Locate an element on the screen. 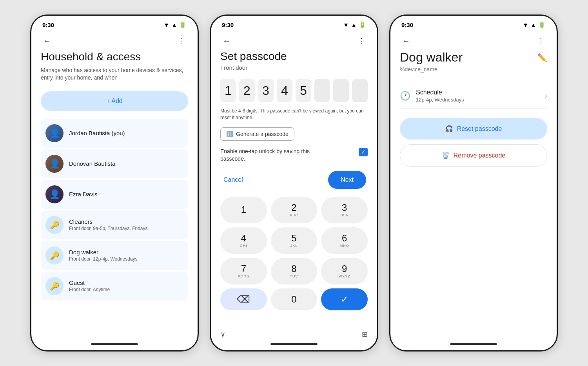  top-nav-3: ← ⋮ is located at coordinates (474, 40).